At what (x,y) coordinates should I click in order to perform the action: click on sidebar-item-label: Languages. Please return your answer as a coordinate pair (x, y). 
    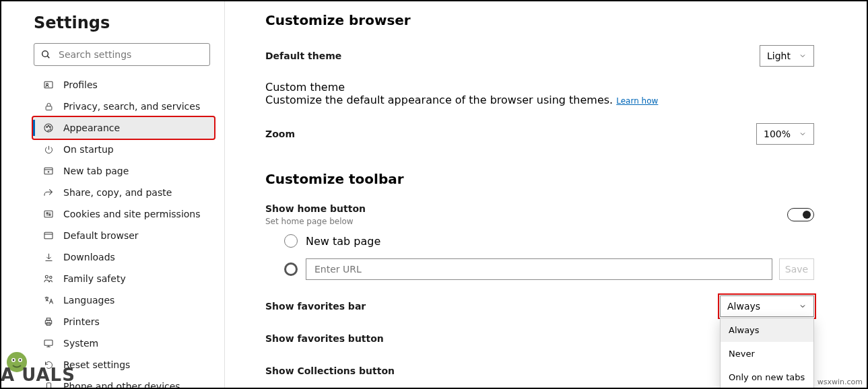
    Looking at the image, I should click on (89, 300).